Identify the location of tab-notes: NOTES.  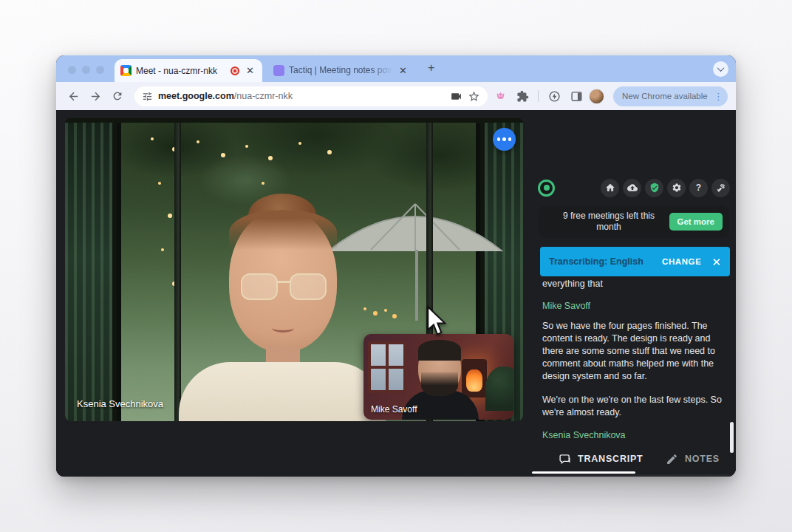
(693, 460).